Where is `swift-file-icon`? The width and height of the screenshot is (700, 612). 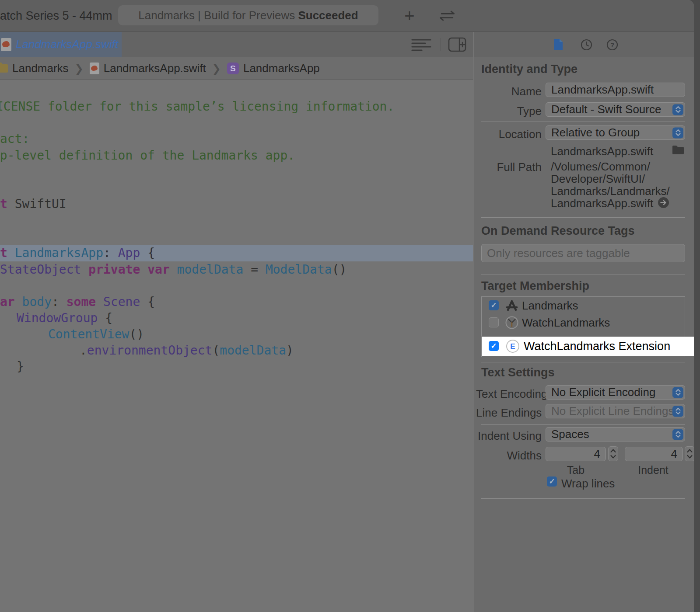 swift-file-icon is located at coordinates (6, 45).